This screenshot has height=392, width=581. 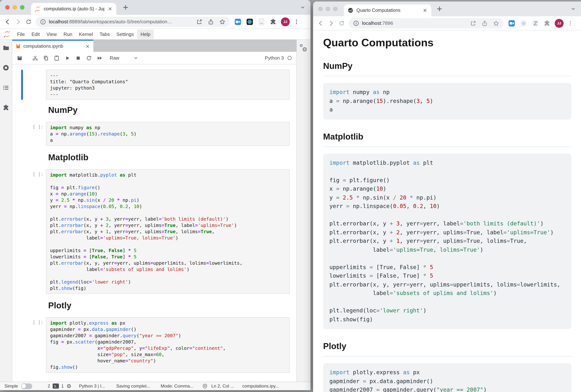 I want to click on omnibox: localhost:7896, so click(x=426, y=23).